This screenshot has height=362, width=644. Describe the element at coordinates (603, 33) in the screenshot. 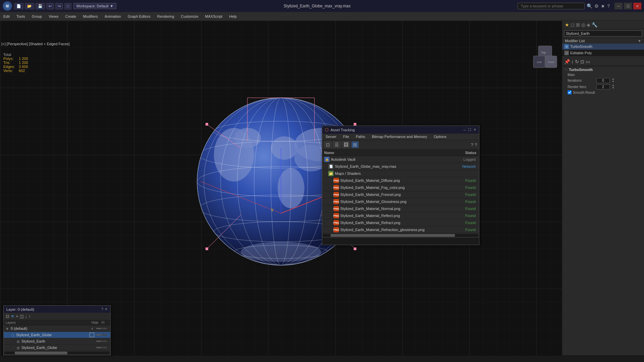

I see `object-name-input` at that location.